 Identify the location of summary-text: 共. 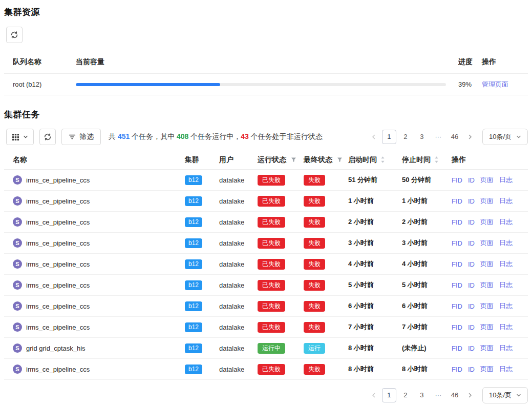
(113, 136).